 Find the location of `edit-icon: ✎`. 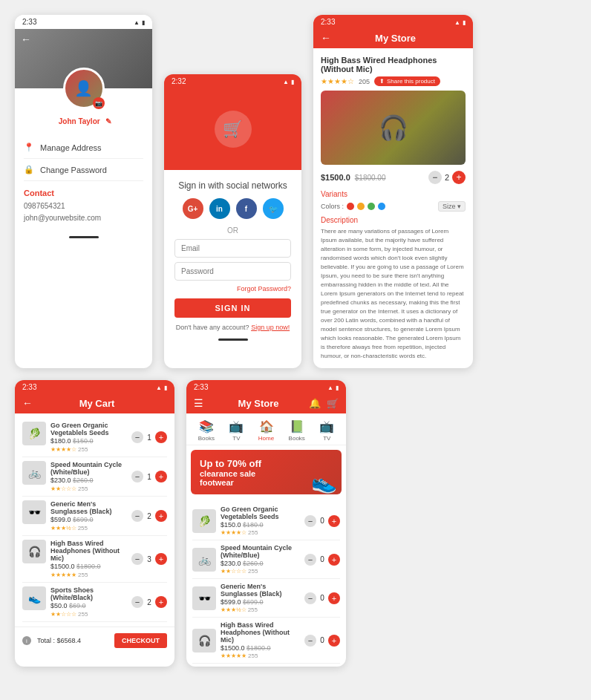

edit-icon: ✎ is located at coordinates (108, 122).